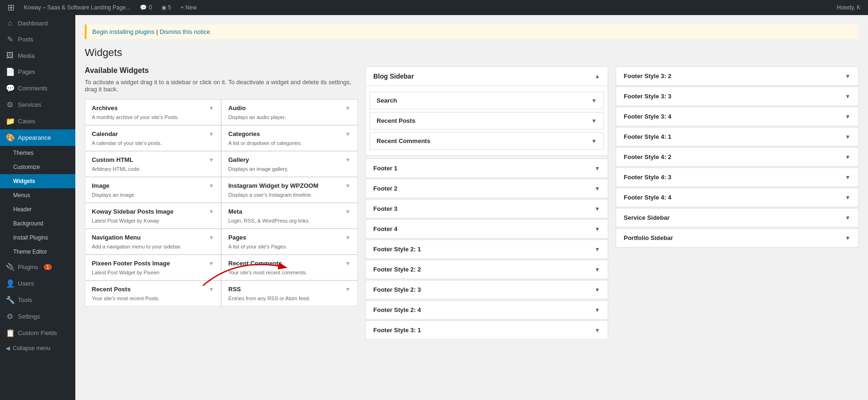 The image size is (868, 400). I want to click on sidebar-item-customize: Customize, so click(38, 167).